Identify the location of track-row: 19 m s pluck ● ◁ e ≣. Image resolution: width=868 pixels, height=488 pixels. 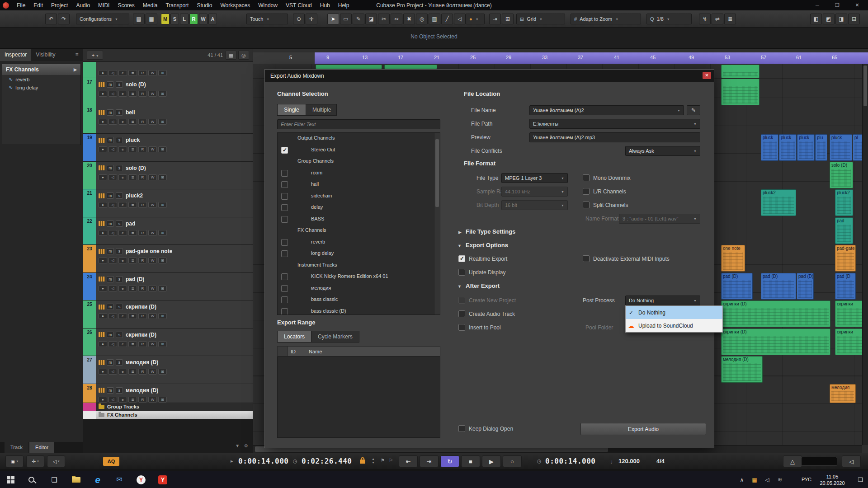
(168, 148).